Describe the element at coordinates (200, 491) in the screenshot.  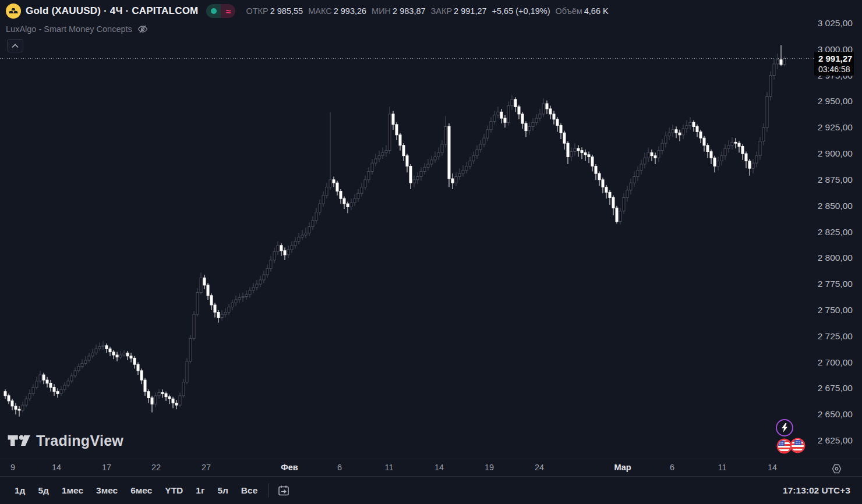
I see `range-button-1г: 1г` at that location.